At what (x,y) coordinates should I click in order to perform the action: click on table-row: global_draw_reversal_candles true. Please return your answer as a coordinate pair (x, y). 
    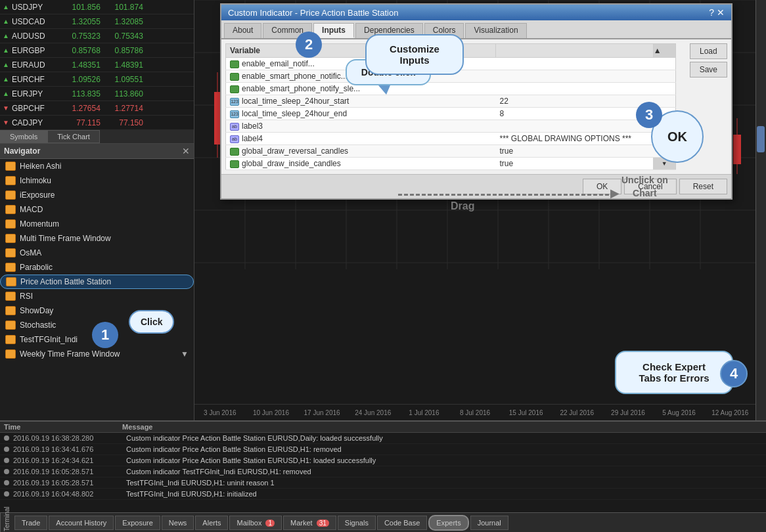
    Looking at the image, I should click on (451, 151).